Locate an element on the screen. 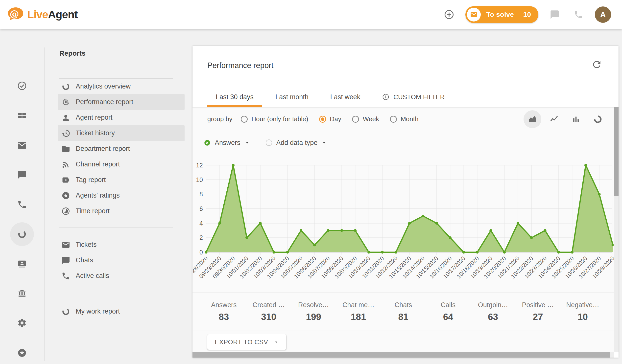 This screenshot has width=622, height=364. nav-item-chats: Chats is located at coordinates (121, 260).